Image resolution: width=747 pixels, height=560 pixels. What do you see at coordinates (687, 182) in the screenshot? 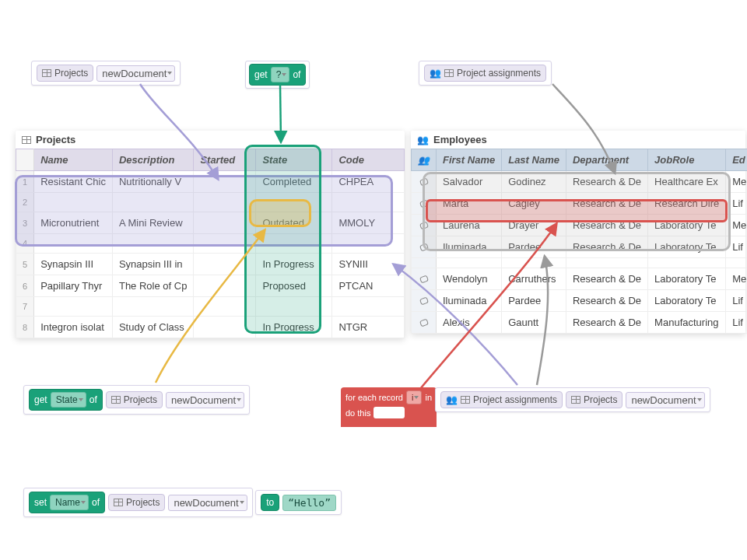
I see `cell-jobrole: Healthcare Ex` at bounding box center [687, 182].